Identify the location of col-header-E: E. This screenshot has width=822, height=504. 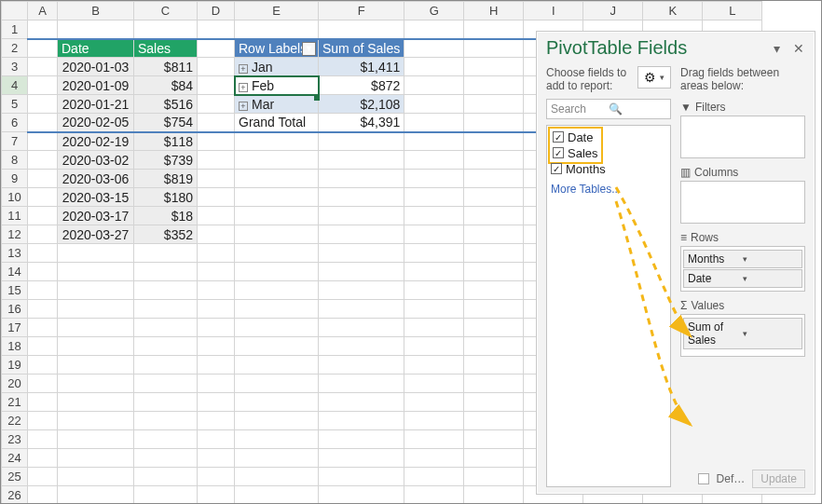
(277, 11).